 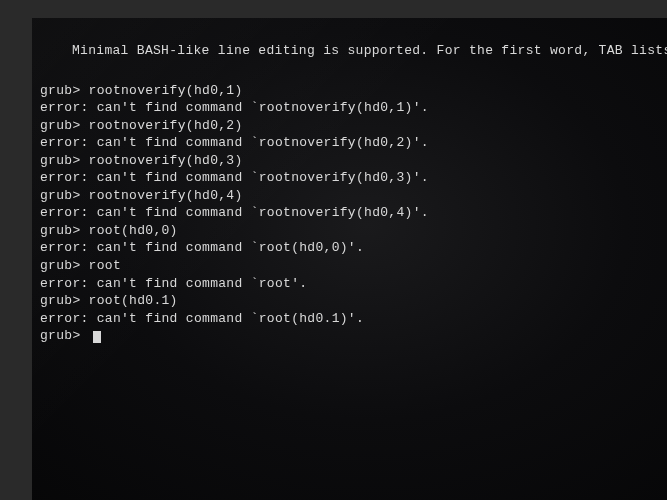 I want to click on command-line: grub> rootnoverify(hd0,2), so click(x=354, y=126).